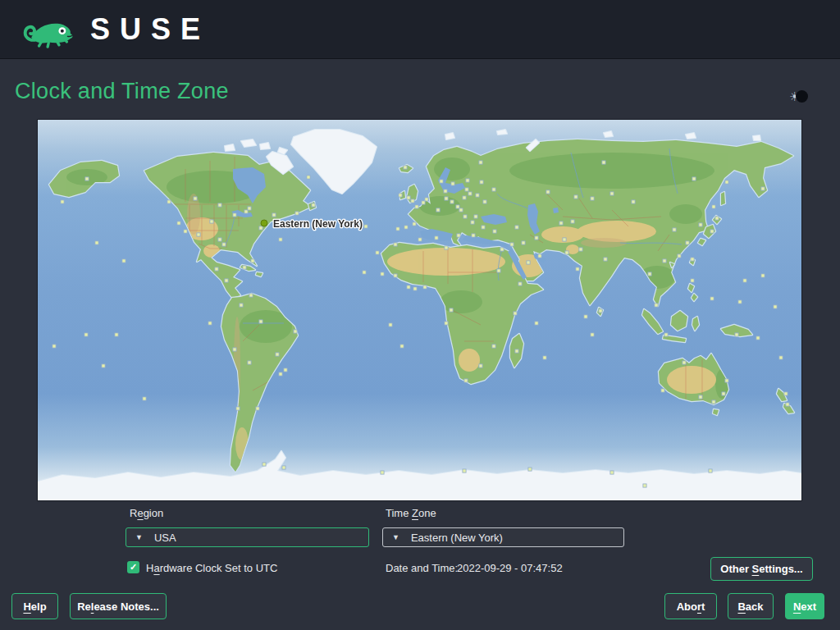  Describe the element at coordinates (691, 606) in the screenshot. I see `abort-button: Abort` at that location.